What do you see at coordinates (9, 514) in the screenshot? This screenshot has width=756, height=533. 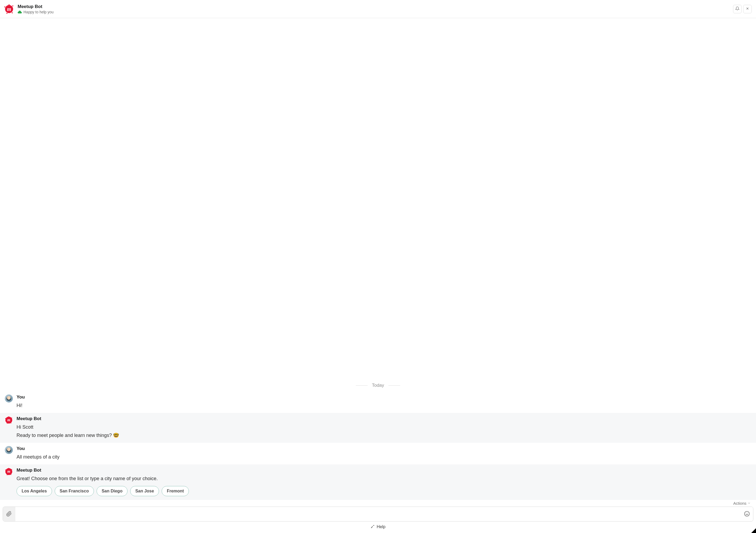 I see `paperclip-icon` at bounding box center [9, 514].